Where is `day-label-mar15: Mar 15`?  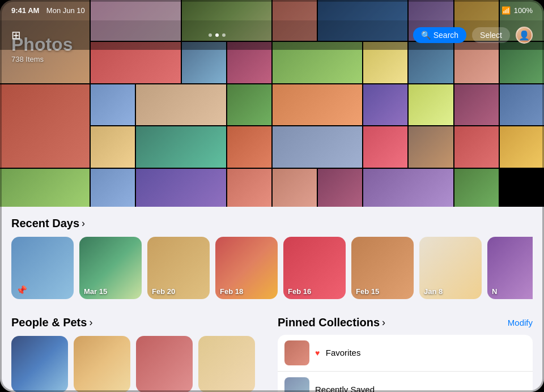 day-label-mar15: Mar 15 is located at coordinates (95, 291).